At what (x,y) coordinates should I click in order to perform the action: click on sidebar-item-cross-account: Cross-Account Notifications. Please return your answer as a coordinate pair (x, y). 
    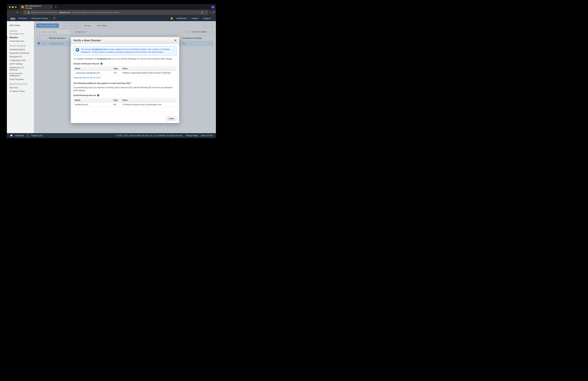
    Looking at the image, I should click on (20, 75).